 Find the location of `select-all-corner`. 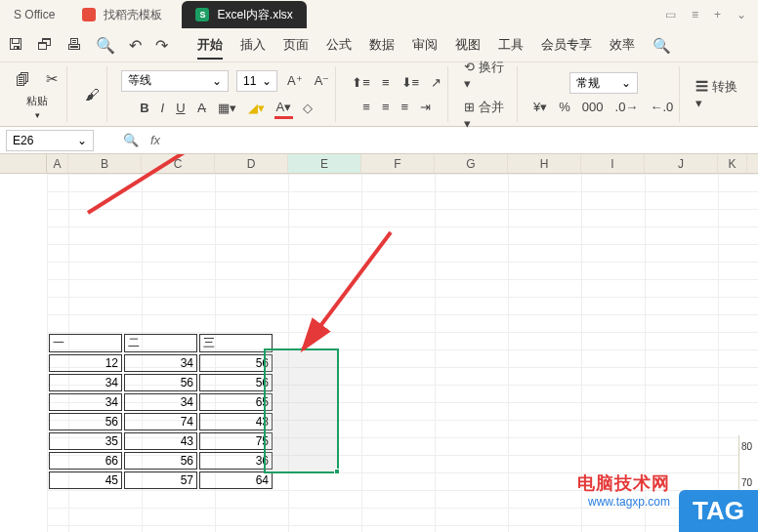

select-all-corner is located at coordinates (23, 164).